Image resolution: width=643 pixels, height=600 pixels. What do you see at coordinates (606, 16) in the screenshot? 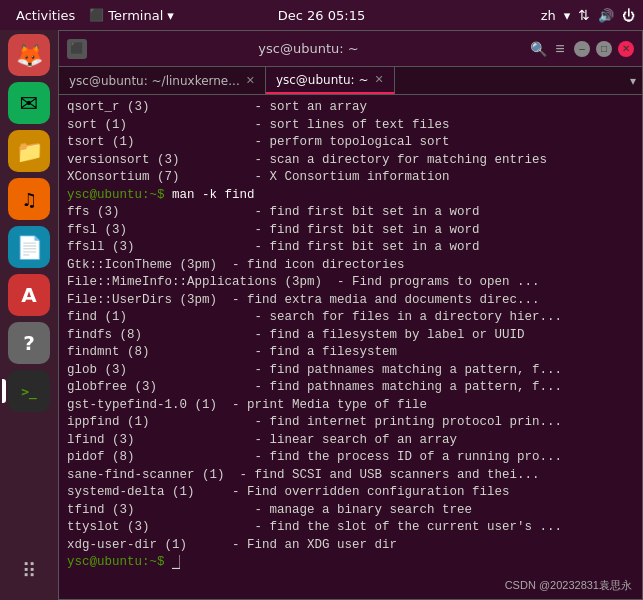
I see `audio-icon: 🔊` at bounding box center [606, 16].